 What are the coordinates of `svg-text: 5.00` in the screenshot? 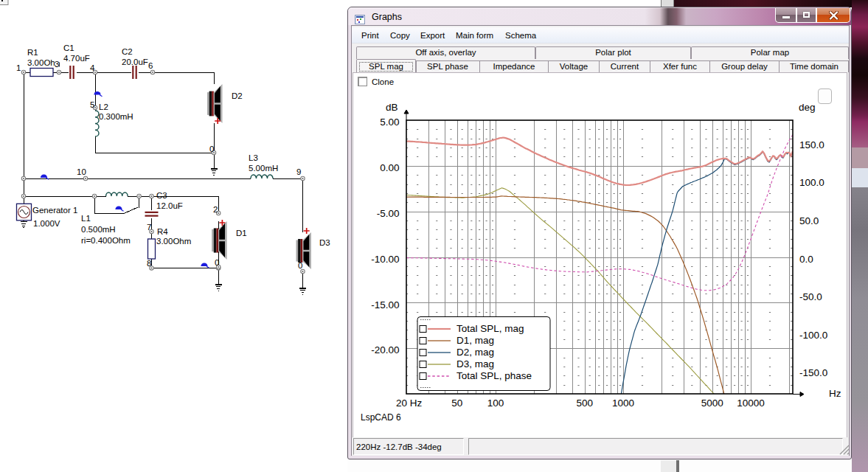 It's located at (389, 122).